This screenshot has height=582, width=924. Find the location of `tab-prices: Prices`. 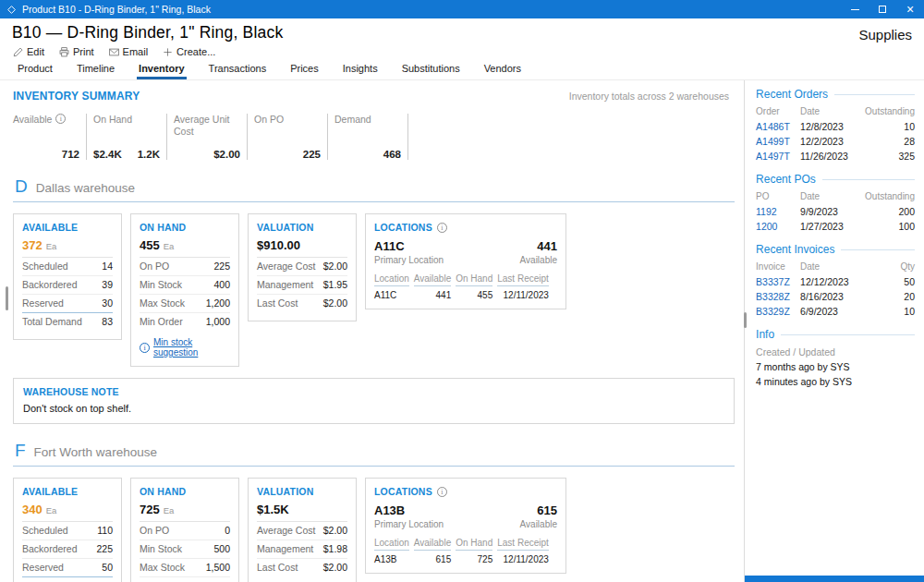

tab-prices: Prices is located at coordinates (305, 69).